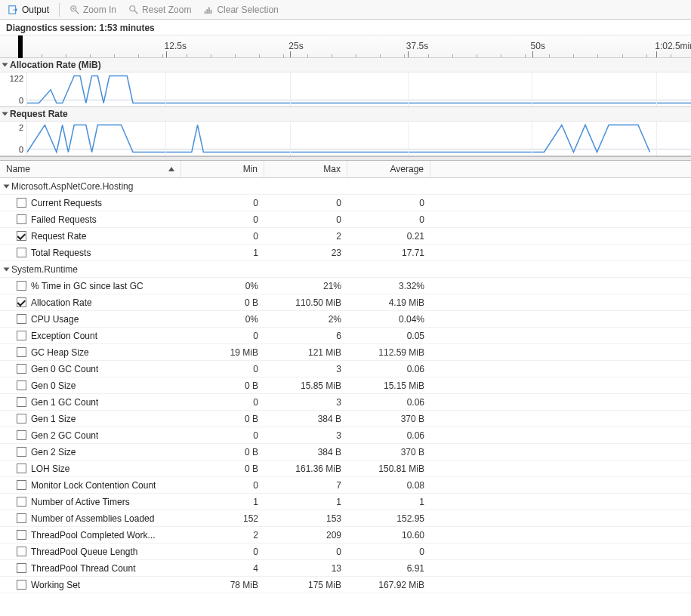  I want to click on zoom-in-button: Zoom In, so click(93, 10).